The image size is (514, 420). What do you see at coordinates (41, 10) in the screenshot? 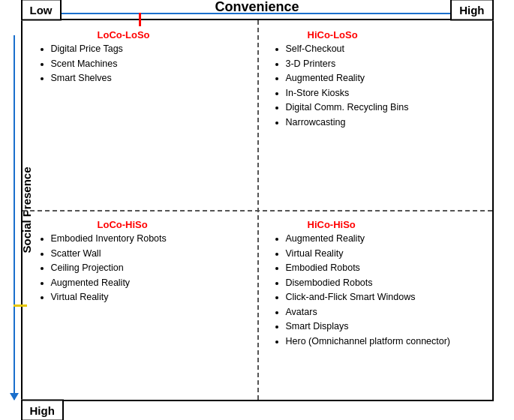
I see `low-label: Low` at bounding box center [41, 10].